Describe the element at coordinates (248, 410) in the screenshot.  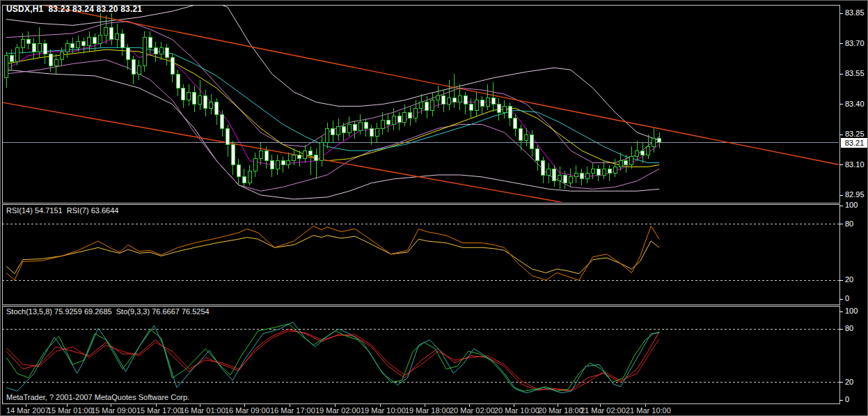
I see `time-axis-label: 16 Mar 09:00` at that location.